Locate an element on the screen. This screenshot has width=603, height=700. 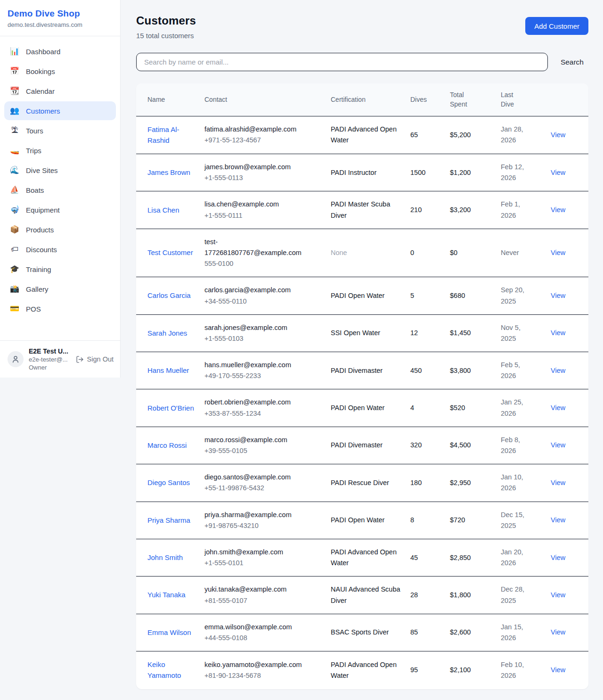
customer-last-dive: Jan 20, 2026 is located at coordinates (518, 558).